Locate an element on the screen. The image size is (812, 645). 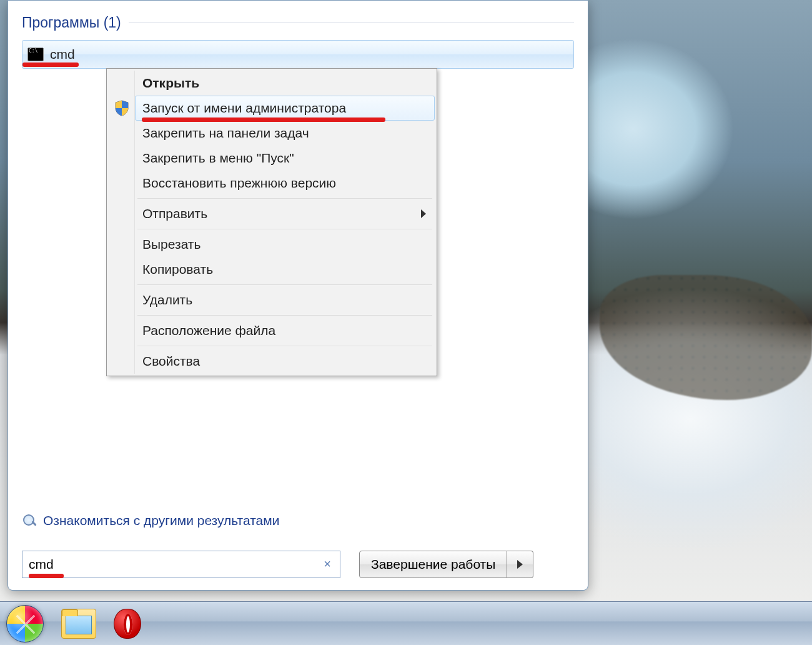
menu-item-label: Запуск от имени администратора is located at coordinates (244, 108).